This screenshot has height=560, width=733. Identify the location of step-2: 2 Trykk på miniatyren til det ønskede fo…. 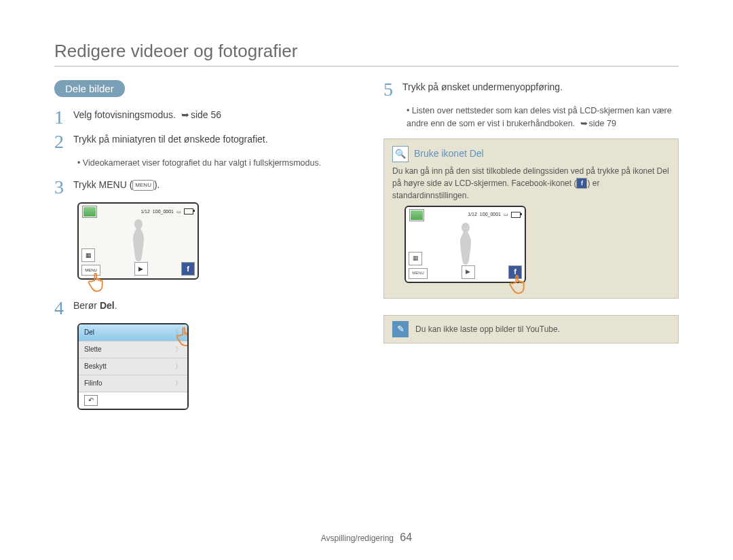
(202, 142).